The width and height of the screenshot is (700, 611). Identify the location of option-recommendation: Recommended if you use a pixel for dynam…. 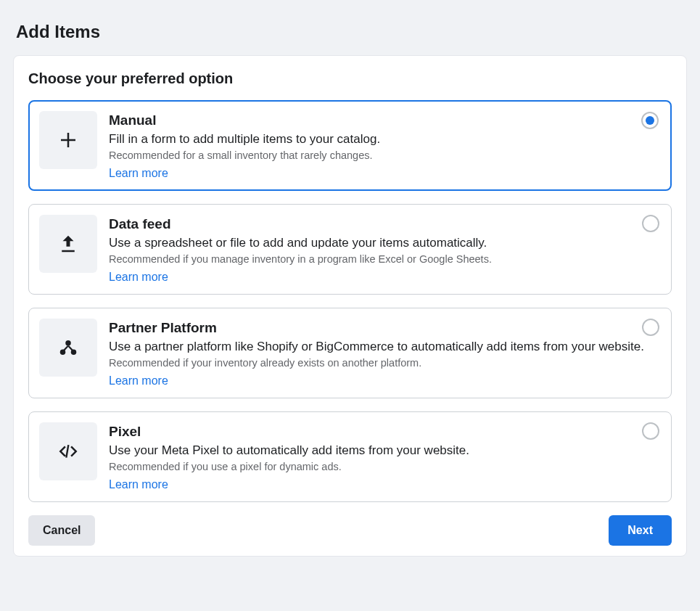
(384, 467).